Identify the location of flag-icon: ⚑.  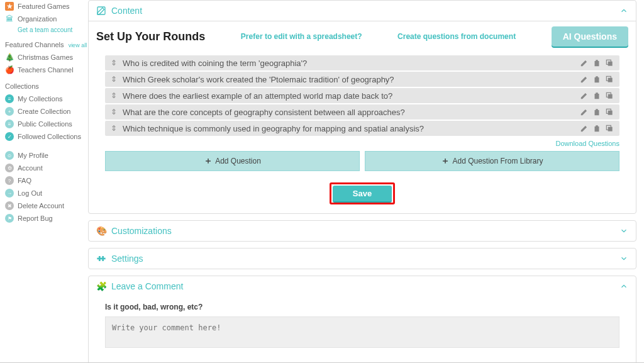
(9, 218).